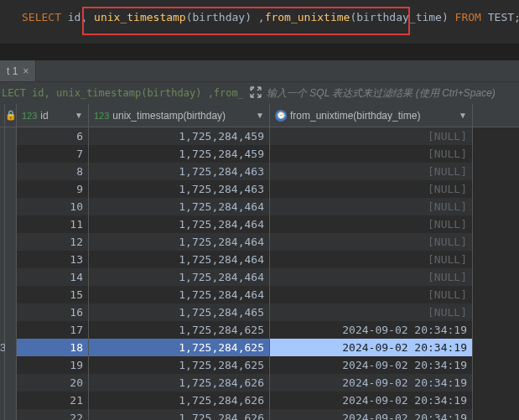 The height and width of the screenshot is (420, 519). What do you see at coordinates (18, 70) in the screenshot?
I see `result-tab: t 1 ×` at bounding box center [18, 70].